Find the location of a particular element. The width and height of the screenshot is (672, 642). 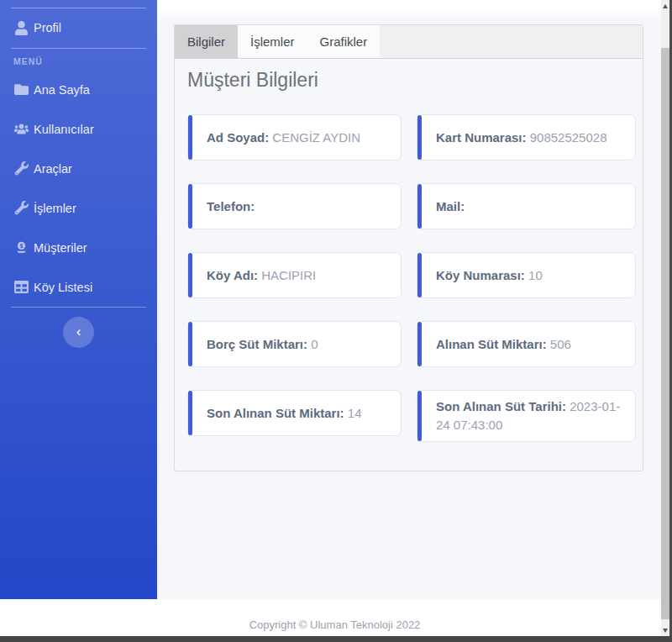

field-value: 90852525028 is located at coordinates (569, 138).